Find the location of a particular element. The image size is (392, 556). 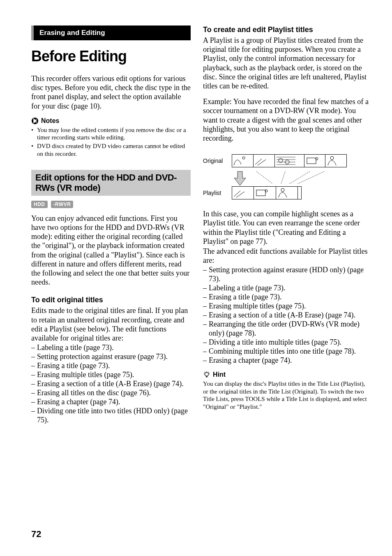

list-item: –Erasing all titles on the disc (page 76… is located at coordinates (111, 393).